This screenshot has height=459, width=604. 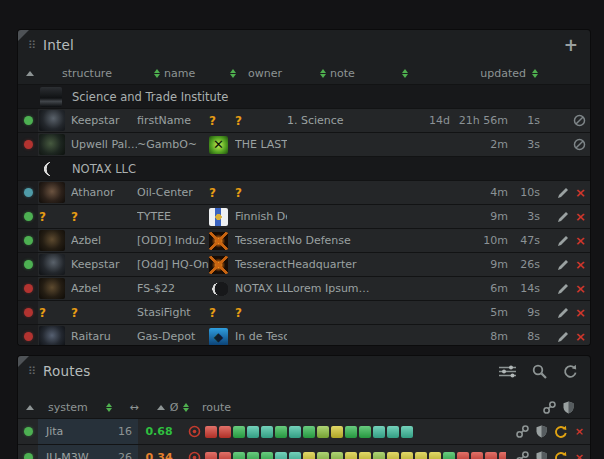 What do you see at coordinates (304, 312) in the screenshot?
I see `intel-row: ??StasiFight??5m9s×` at bounding box center [304, 312].